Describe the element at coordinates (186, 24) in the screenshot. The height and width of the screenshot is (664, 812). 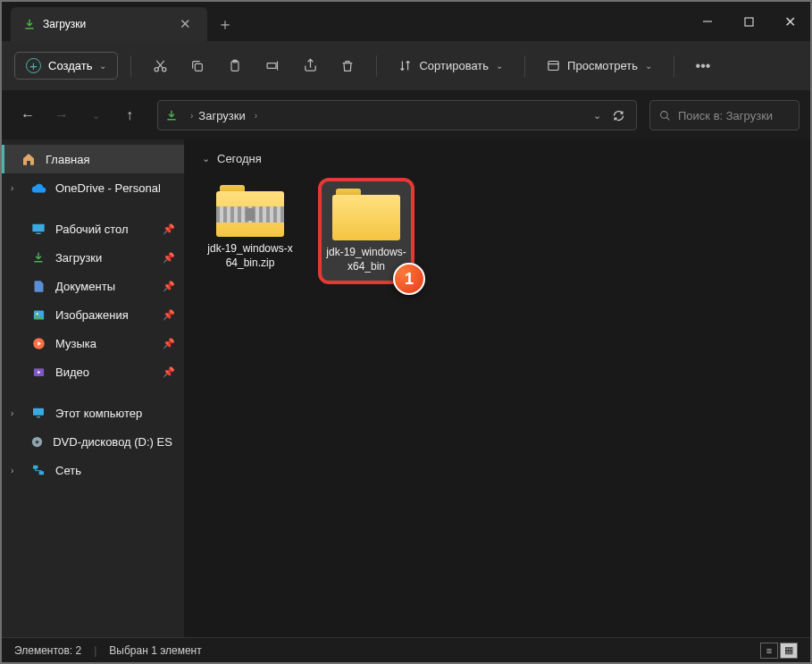
I see `tab-close-button: ✕` at that location.